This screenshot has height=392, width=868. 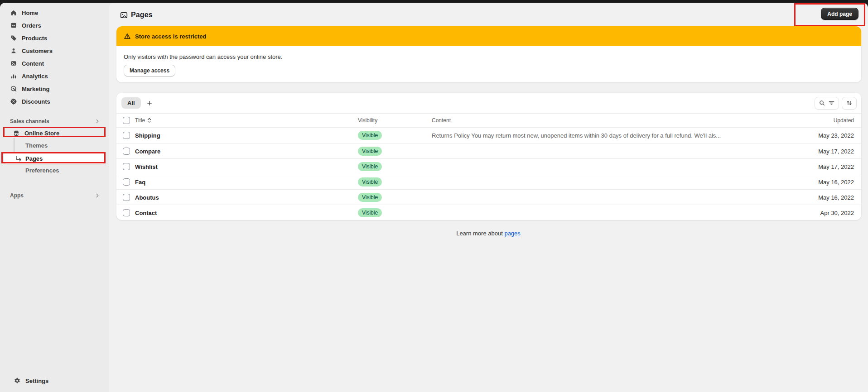 What do you see at coordinates (441, 120) in the screenshot?
I see `column-header-content: Content` at bounding box center [441, 120].